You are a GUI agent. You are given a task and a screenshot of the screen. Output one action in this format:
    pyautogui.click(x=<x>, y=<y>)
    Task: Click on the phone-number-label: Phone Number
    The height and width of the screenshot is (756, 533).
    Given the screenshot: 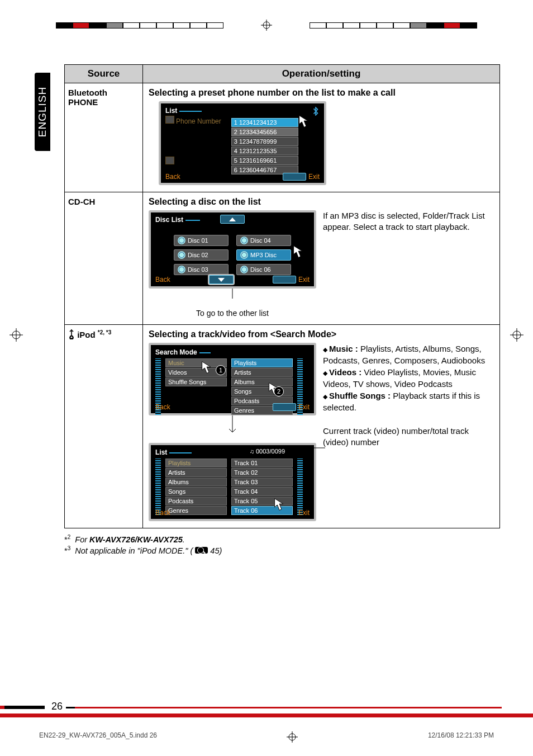 What is the action you would take?
    pyautogui.click(x=199, y=121)
    